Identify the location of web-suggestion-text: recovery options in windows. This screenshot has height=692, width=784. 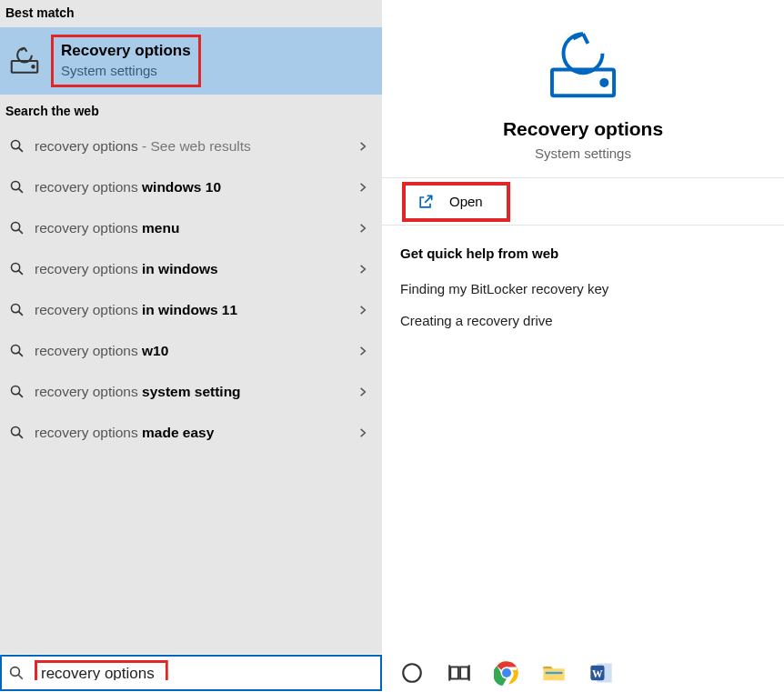
(196, 269).